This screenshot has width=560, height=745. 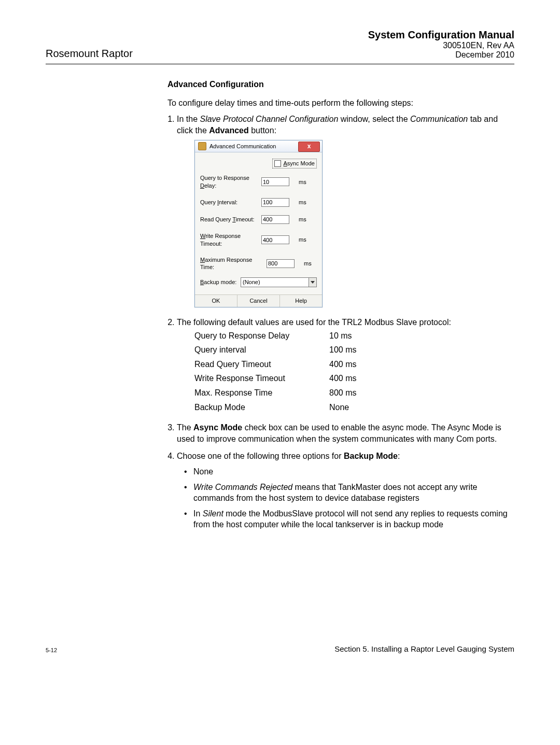 I want to click on field-write-response-timeout: Write Response Timeout: ms, so click(x=258, y=240).